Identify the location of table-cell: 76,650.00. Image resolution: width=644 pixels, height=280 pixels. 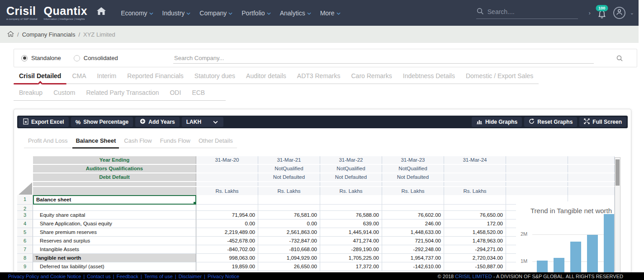
(475, 215).